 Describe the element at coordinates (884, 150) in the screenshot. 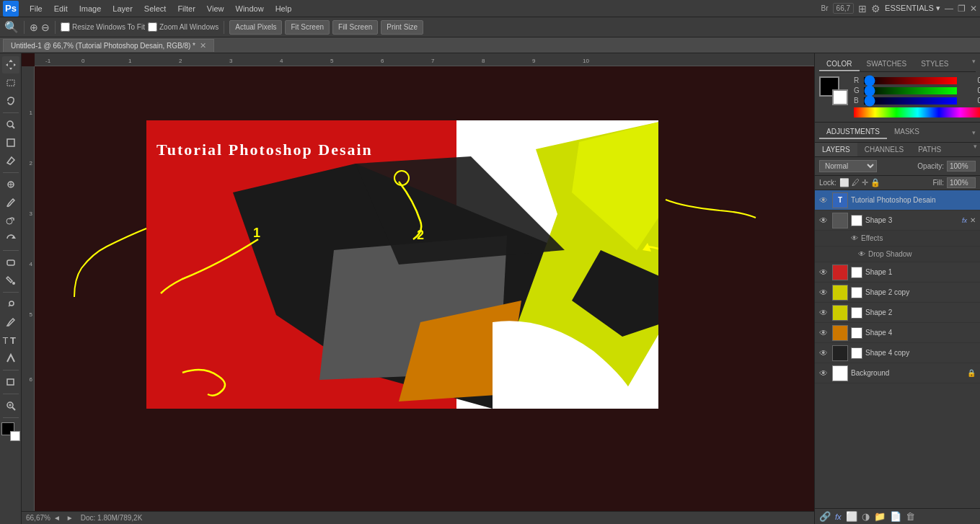

I see `tab-channels: CHANNELS` at that location.